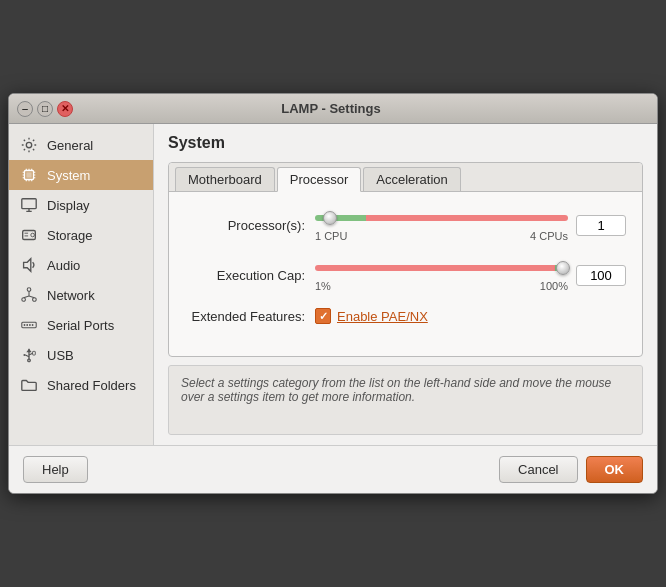 The image size is (666, 587). What do you see at coordinates (442, 218) in the screenshot?
I see `processors-slider-wrap` at bounding box center [442, 218].